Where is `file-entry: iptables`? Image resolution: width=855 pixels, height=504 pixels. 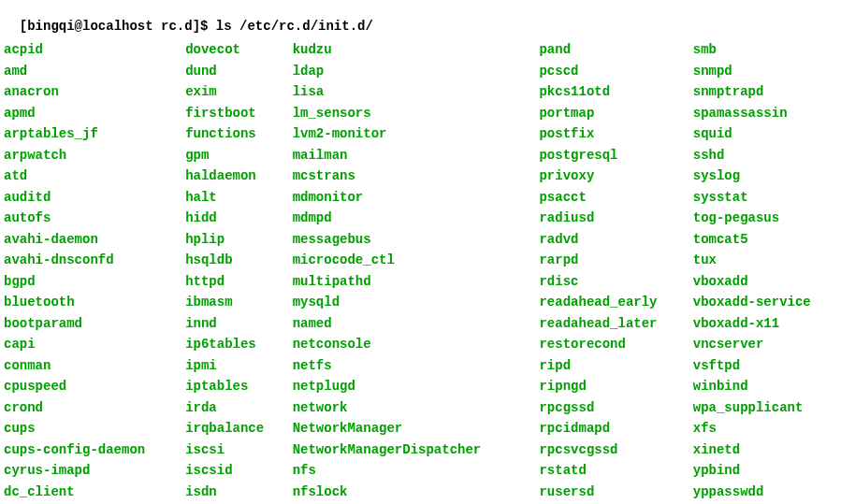 file-entry: iptables is located at coordinates (239, 387).